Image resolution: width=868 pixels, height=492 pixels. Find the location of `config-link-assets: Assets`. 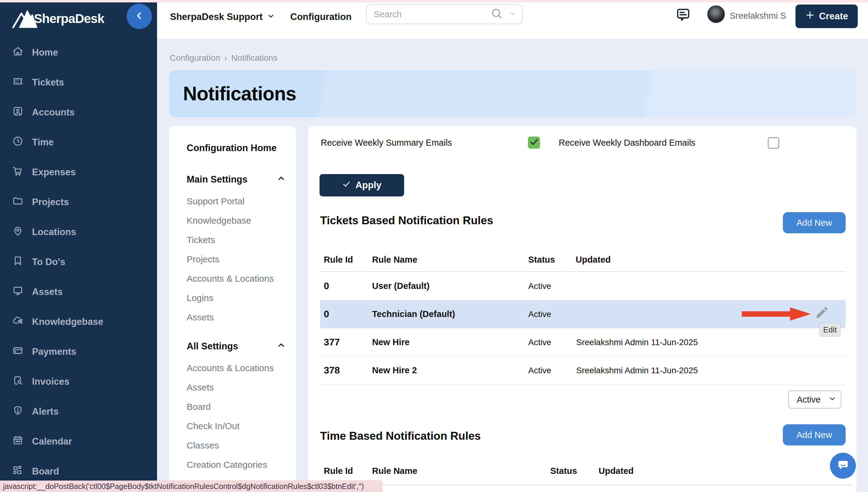

config-link-assets: Assets is located at coordinates (236, 317).